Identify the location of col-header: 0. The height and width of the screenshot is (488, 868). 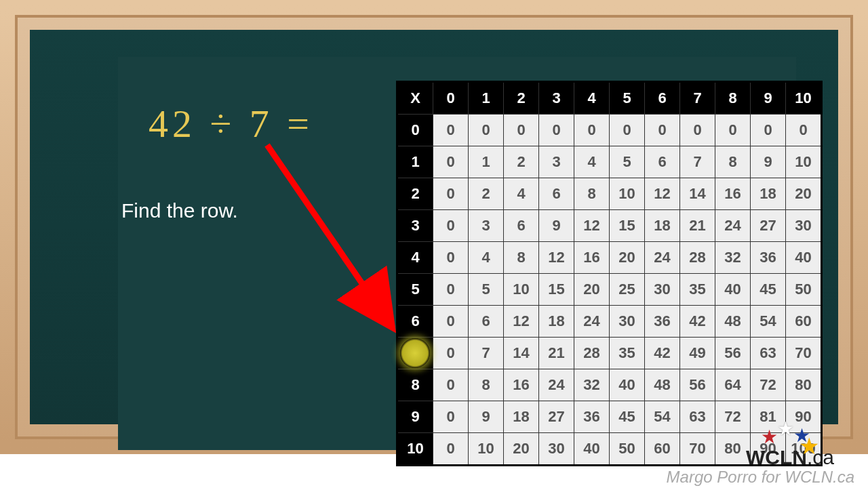
(451, 98).